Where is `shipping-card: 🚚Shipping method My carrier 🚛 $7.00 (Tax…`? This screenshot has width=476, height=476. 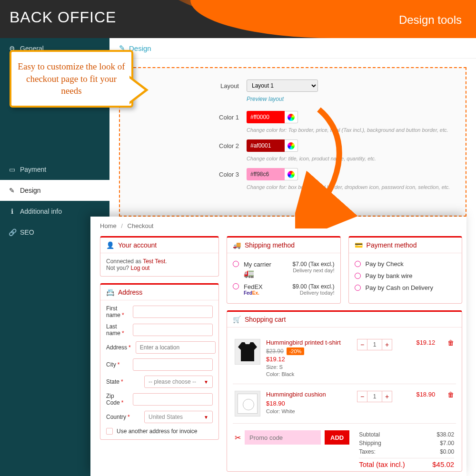
shipping-card: 🚚Shipping method My carrier 🚛 $7.00 (Tax… is located at coordinates (284, 270).